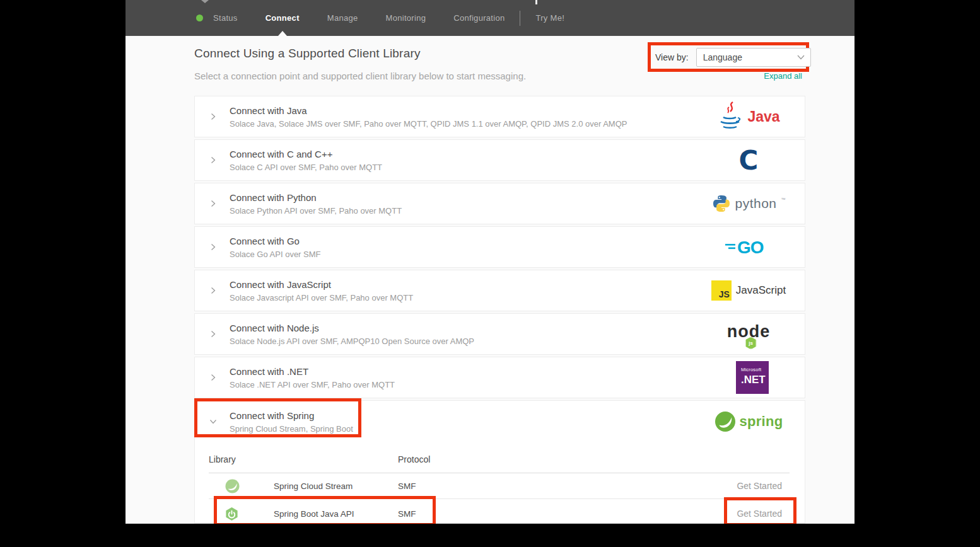 Image resolution: width=980 pixels, height=547 pixels. Describe the element at coordinates (217, 18) in the screenshot. I see `tab-status: Status` at that location.